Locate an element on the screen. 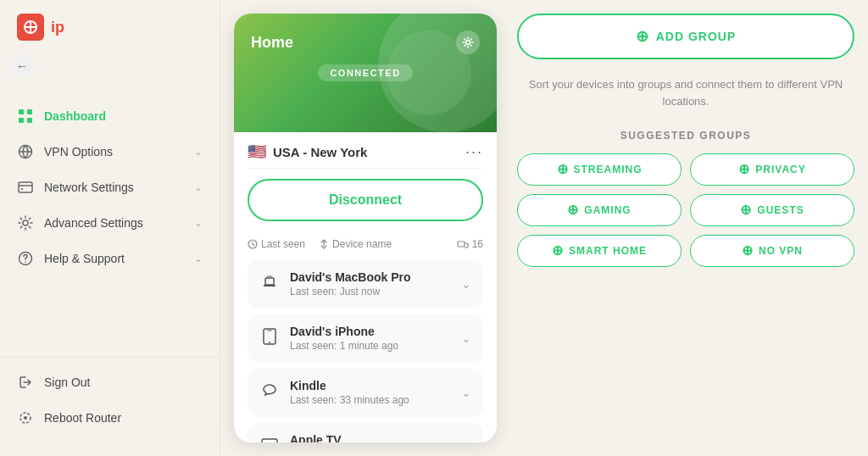 The width and height of the screenshot is (868, 456). sidebar-item-network-settings: Network Settings ⌄ is located at coordinates (110, 187).